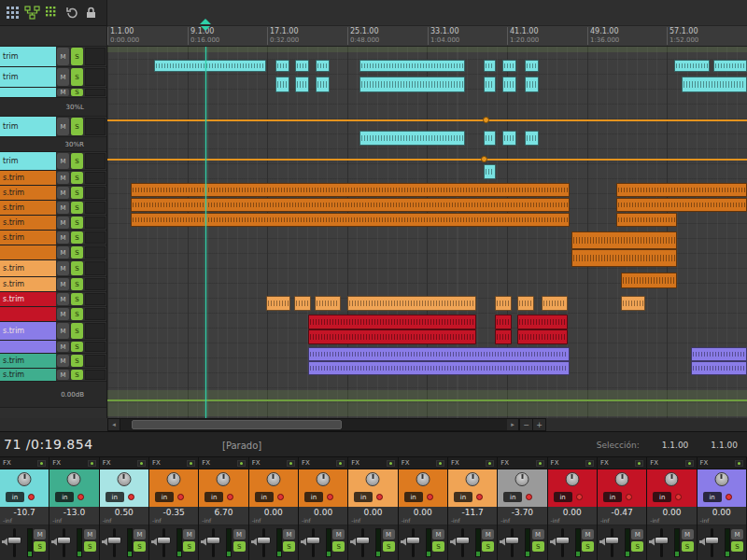 This screenshot has width=747, height=560. I want to click on ruler-tick: 57.1.001:52.000, so click(683, 35).